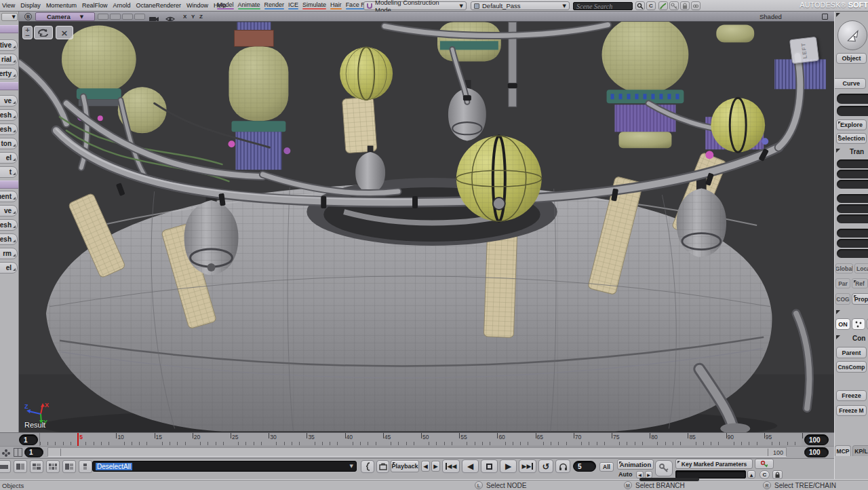  What do you see at coordinates (860, 299) in the screenshot?
I see `prop-button: Prop` at bounding box center [860, 299].